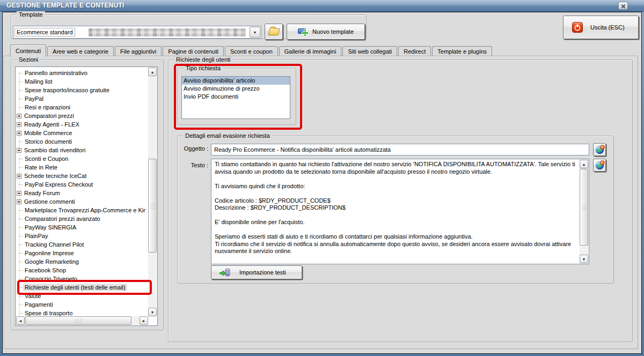 This screenshot has width=644, height=356. What do you see at coordinates (326, 32) in the screenshot?
I see `new-template-button: Nuovo template` at bounding box center [326, 32].